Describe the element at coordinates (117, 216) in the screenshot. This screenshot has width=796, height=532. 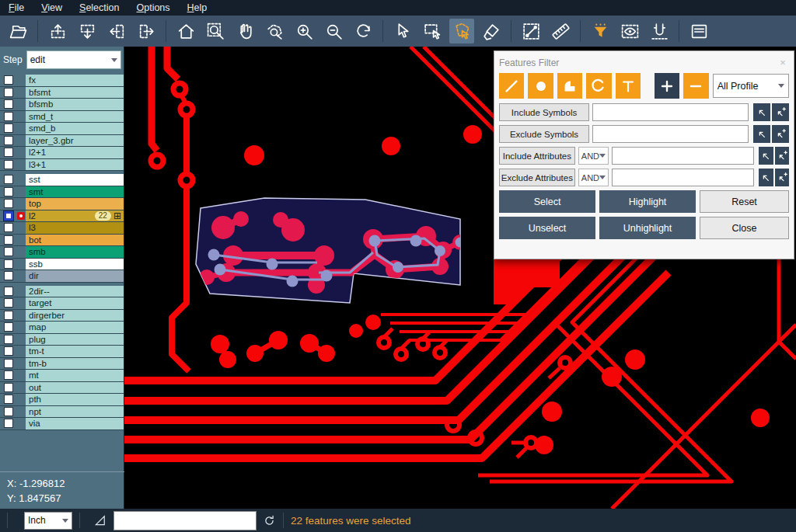
I see `matrix-icon: ⊞` at that location.